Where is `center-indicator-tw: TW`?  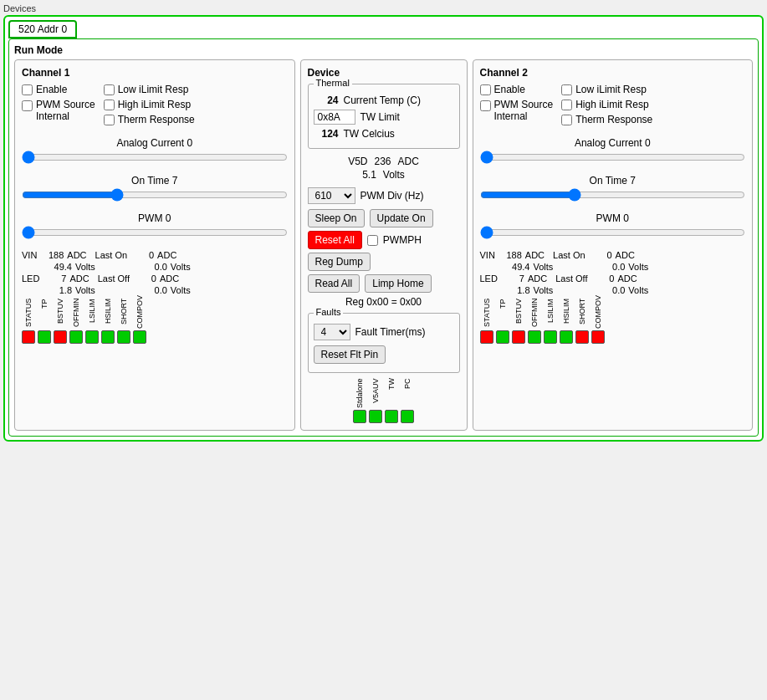
center-indicator-tw: TW is located at coordinates (391, 401).